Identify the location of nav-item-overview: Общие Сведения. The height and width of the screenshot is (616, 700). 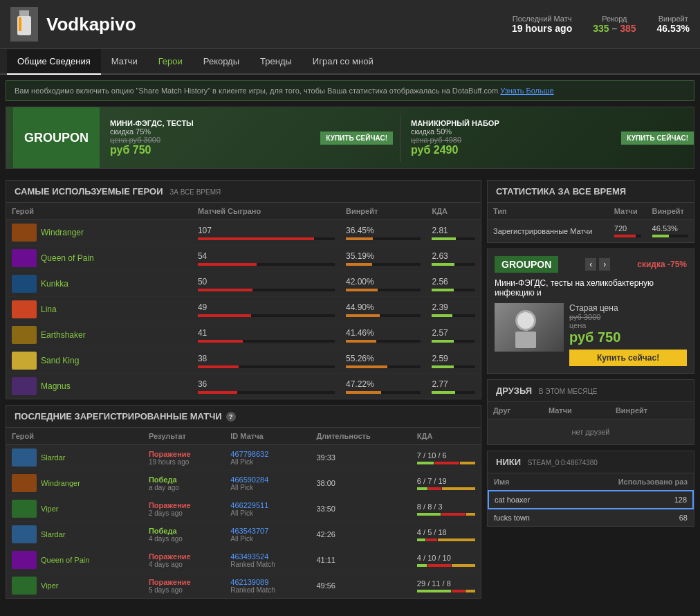
(54, 62).